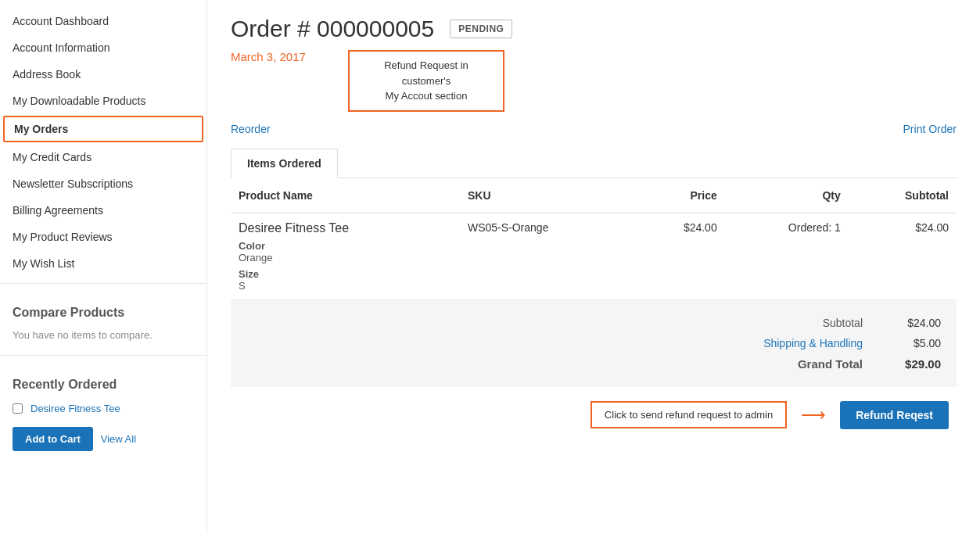  What do you see at coordinates (808, 343) in the screenshot?
I see `shipping-label: Shipping & Handling` at bounding box center [808, 343].